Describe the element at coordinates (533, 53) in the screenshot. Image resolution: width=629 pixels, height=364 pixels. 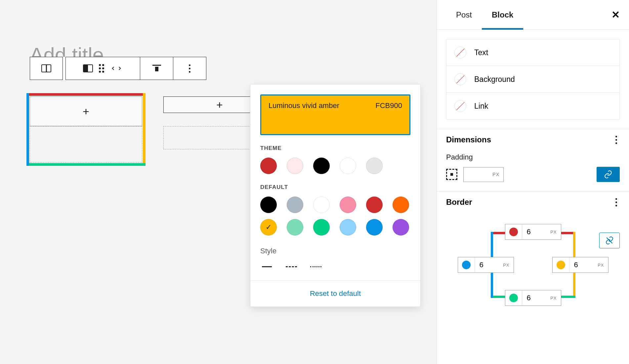
I see `color-item-text: Text` at that location.